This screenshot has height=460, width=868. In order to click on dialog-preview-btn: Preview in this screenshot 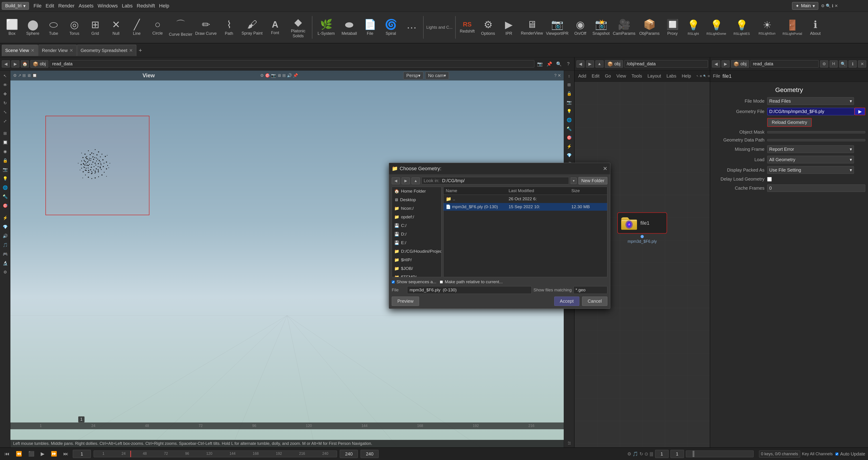, I will do `click(406, 301)`.